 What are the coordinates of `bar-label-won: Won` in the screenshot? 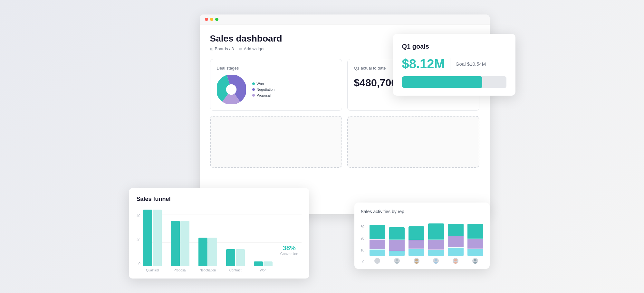 It's located at (263, 270).